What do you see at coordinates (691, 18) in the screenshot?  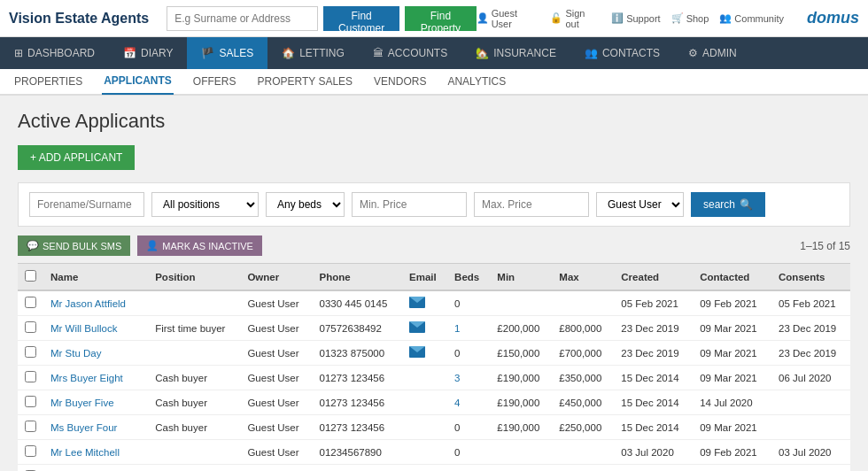 I see `shop-link: 🛒 Shop` at bounding box center [691, 18].